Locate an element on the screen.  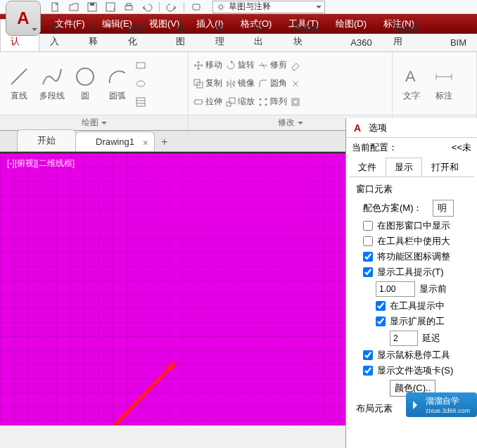
dialog-title: 选项 is located at coordinates (378, 128).